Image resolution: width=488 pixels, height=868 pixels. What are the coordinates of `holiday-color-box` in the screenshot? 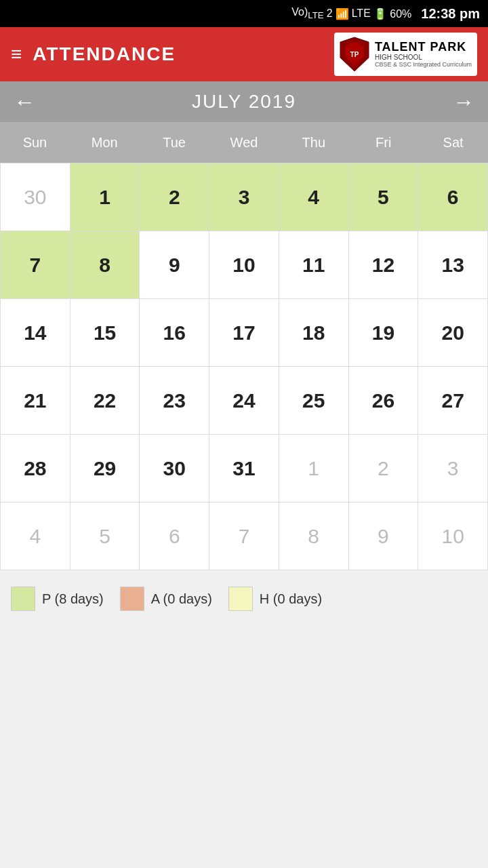 It's located at (241, 599).